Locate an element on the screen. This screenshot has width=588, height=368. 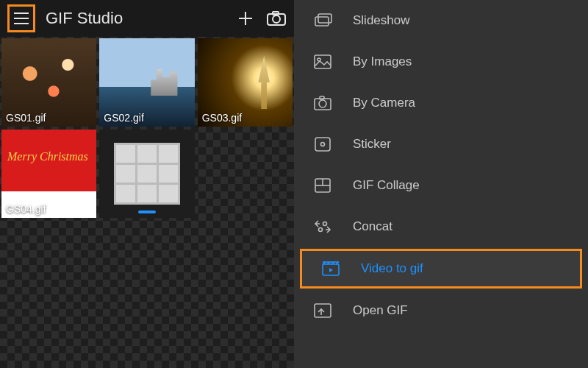
menu-item-label: GIF Collage is located at coordinates (387, 185).